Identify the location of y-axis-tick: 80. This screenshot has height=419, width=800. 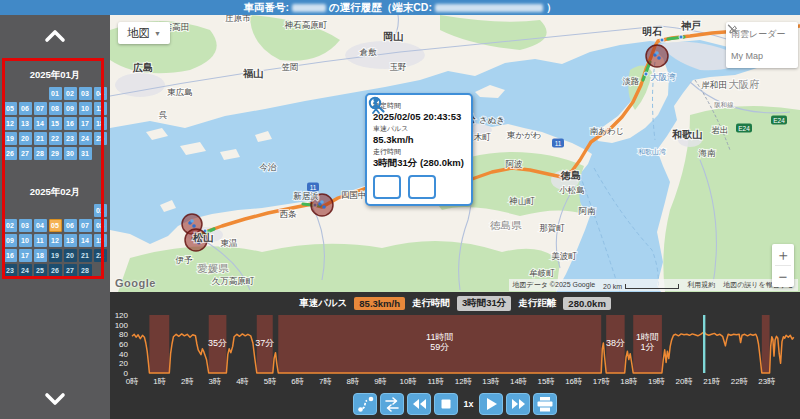
(124, 334).